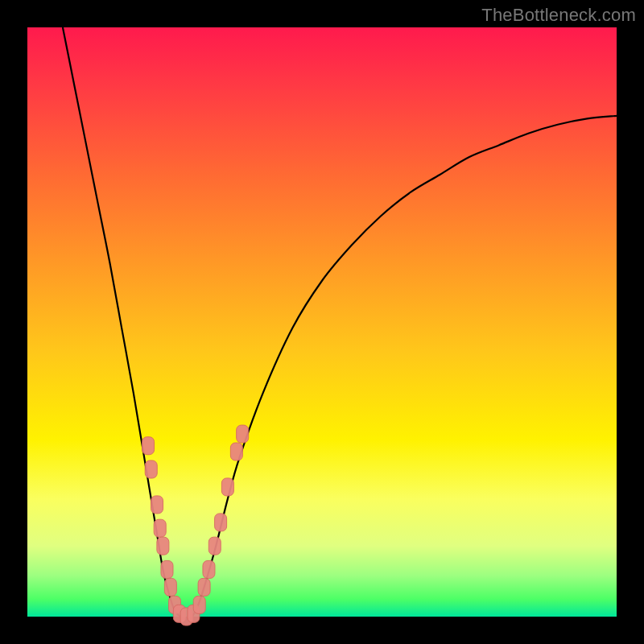 This screenshot has height=644, width=644. What do you see at coordinates (196, 525) in the screenshot?
I see `marker-cluster` at bounding box center [196, 525].